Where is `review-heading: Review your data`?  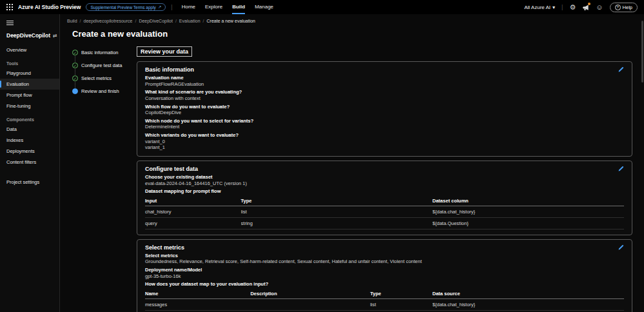 review-heading: Review your data is located at coordinates (164, 52).